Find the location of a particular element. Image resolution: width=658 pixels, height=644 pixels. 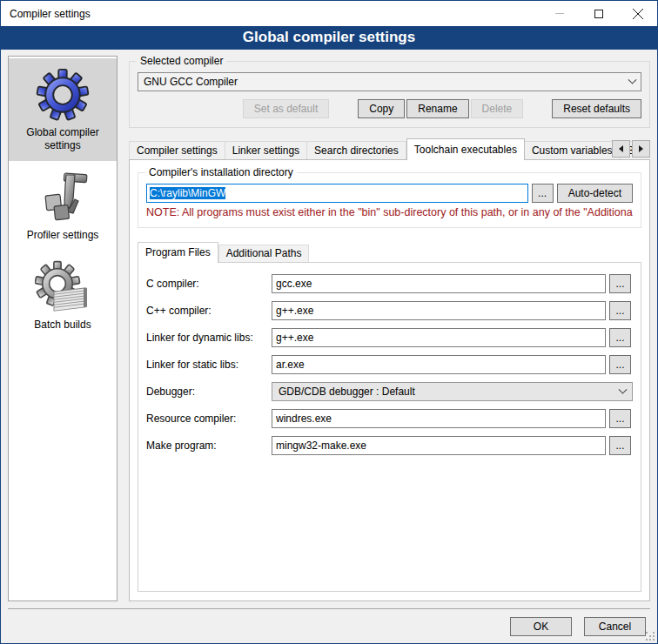

minimize-icon is located at coordinates (560, 14).